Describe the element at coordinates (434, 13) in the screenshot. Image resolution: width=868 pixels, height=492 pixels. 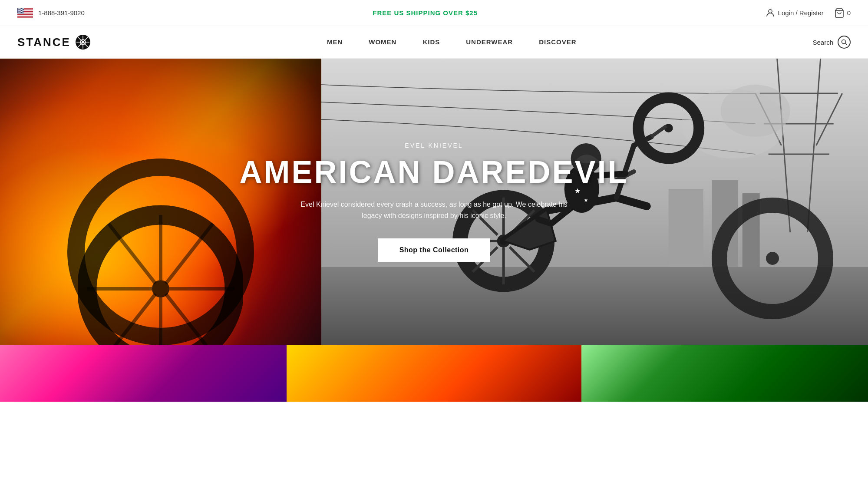
I see `top-bar: 1-888-391-9020 FREE US SHIPPING OVER $25…` at that location.